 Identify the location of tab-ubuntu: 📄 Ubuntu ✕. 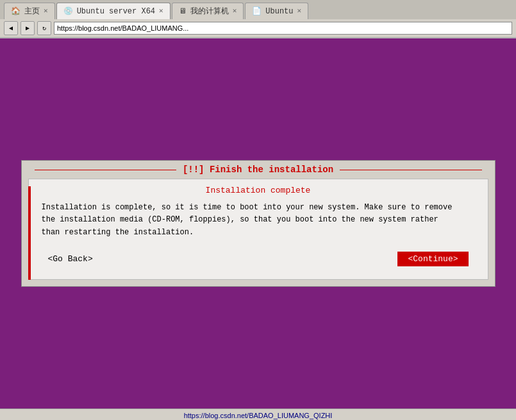
(277, 11).